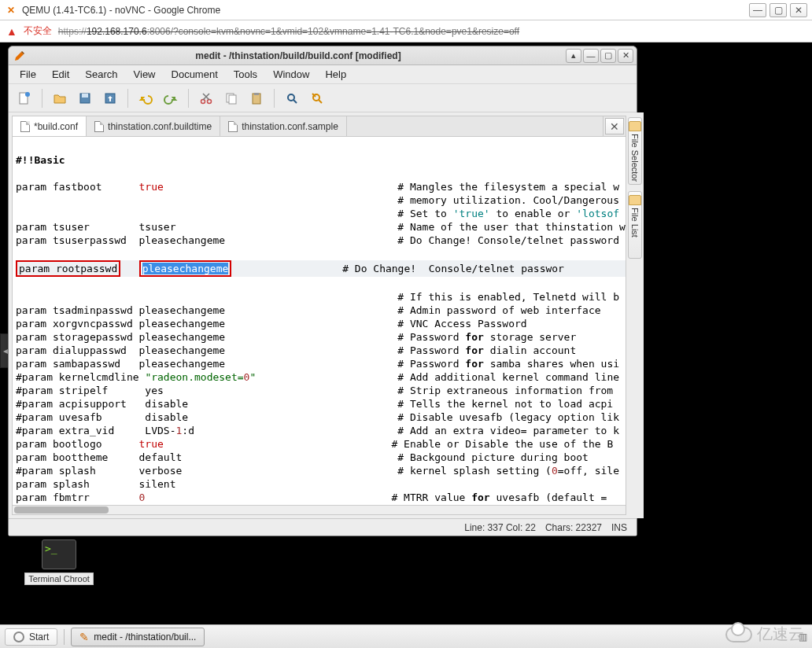 Image resolution: width=812 pixels, height=648 pixels. I want to click on side-panel-strip: File Selector File List, so click(635, 315).